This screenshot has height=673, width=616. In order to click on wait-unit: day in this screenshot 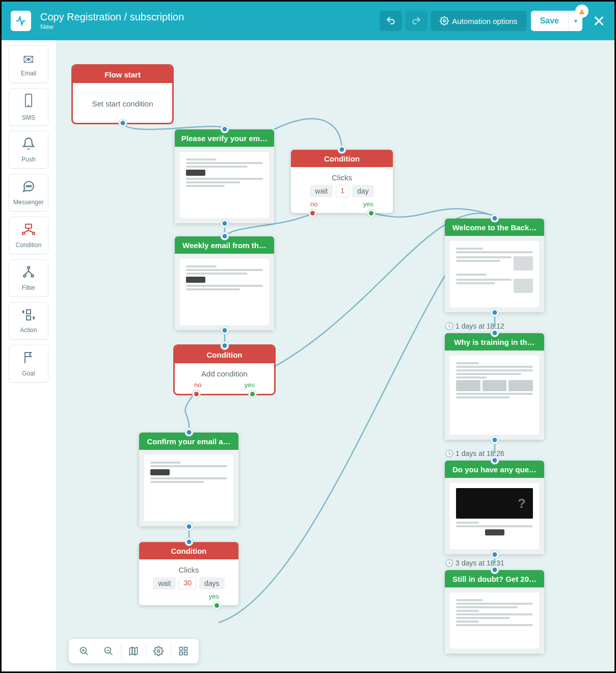, I will do `click(363, 191)`.